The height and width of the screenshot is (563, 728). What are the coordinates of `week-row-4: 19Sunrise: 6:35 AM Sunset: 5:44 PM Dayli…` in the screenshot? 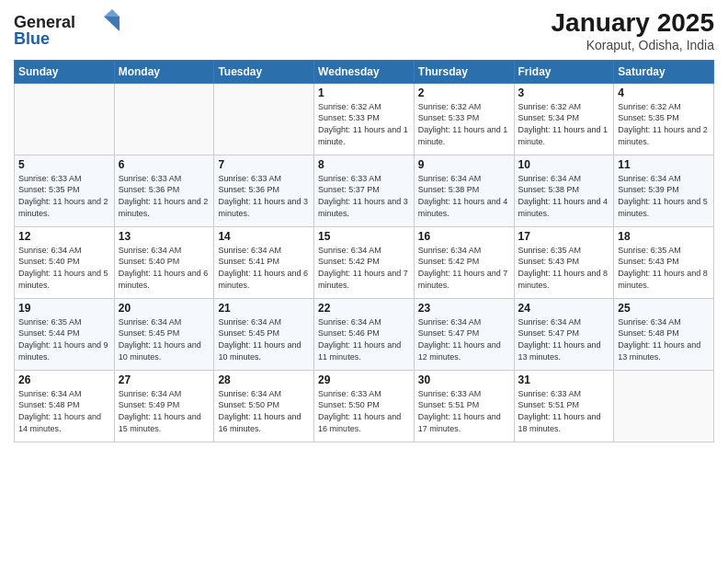 It's located at (364, 334).